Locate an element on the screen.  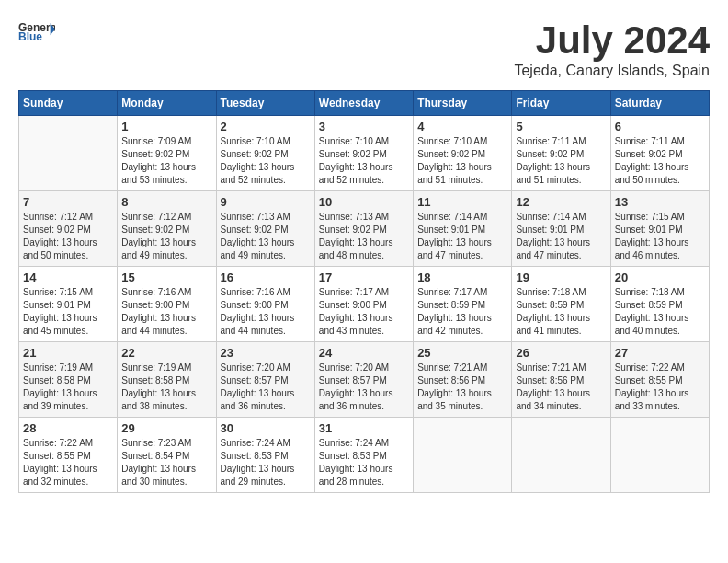
month-title: July 2024 is located at coordinates (612, 40).